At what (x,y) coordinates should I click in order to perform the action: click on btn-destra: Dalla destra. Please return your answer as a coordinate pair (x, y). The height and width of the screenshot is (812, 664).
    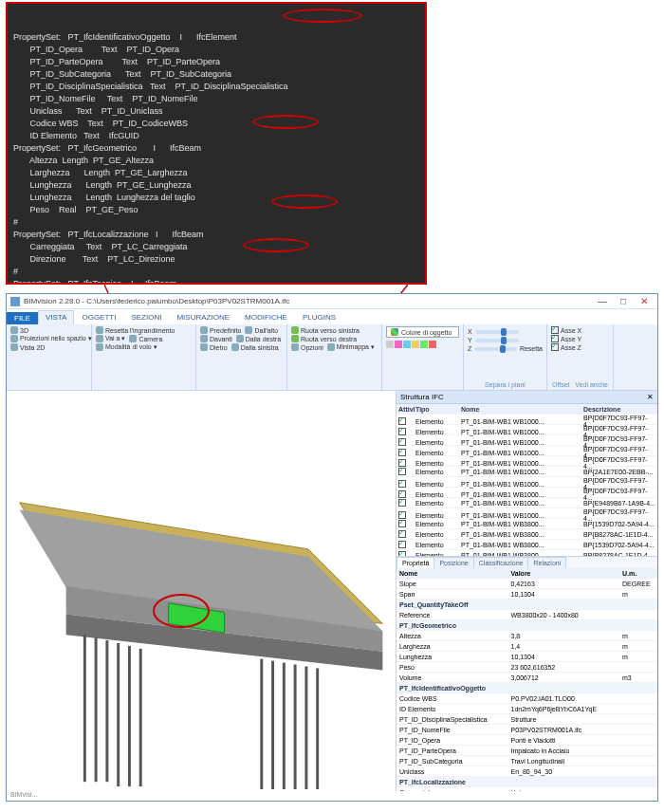
    Looking at the image, I should click on (258, 339).